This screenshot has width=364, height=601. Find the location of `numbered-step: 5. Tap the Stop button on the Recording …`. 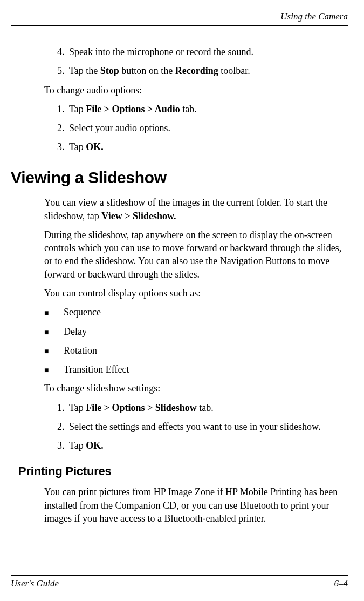

numbered-step: 5. Tap the Stop button on the Recording … is located at coordinates (193, 71).